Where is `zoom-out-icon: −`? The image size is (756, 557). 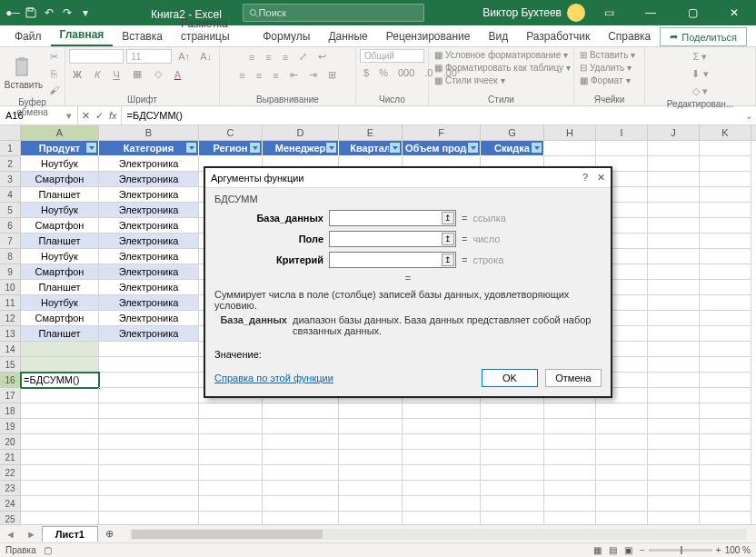
zoom-out-icon: − is located at coordinates (642, 551).